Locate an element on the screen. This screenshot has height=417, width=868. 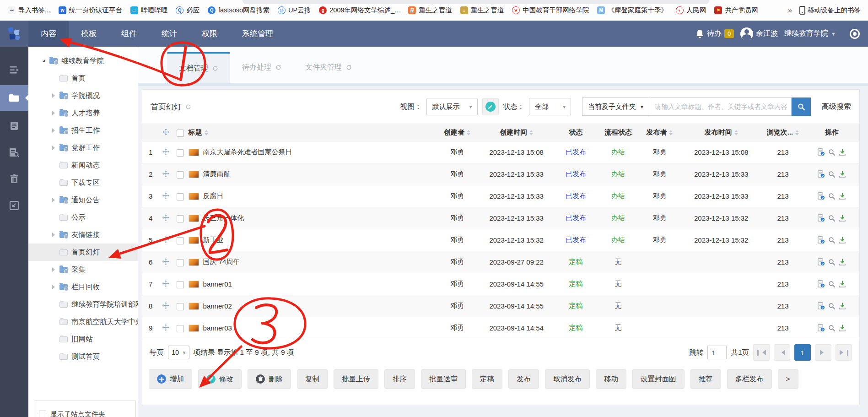
action-button-定稿: 定稿 is located at coordinates (487, 379).